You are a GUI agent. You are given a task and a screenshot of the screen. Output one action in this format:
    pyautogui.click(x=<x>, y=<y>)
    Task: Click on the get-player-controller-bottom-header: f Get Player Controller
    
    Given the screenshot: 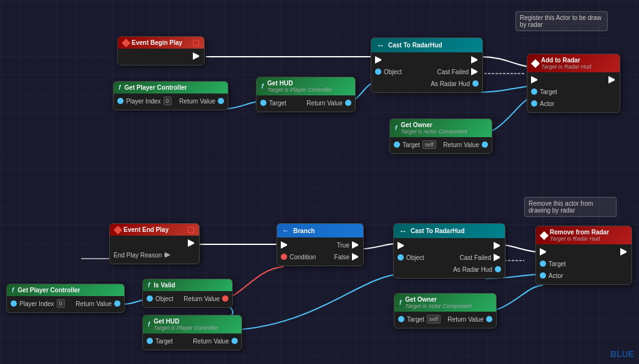 What is the action you would take?
    pyautogui.click(x=66, y=290)
    